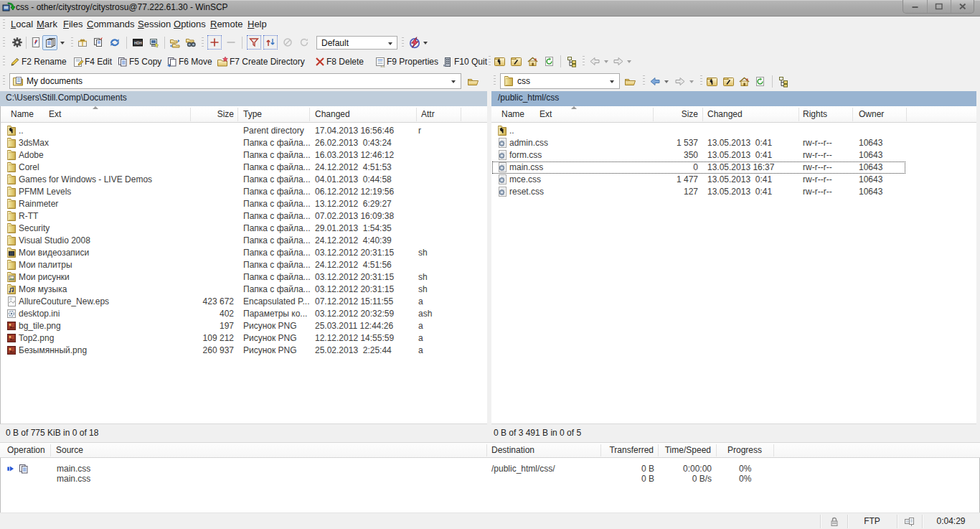  I want to click on btn-select, so click(215, 42).